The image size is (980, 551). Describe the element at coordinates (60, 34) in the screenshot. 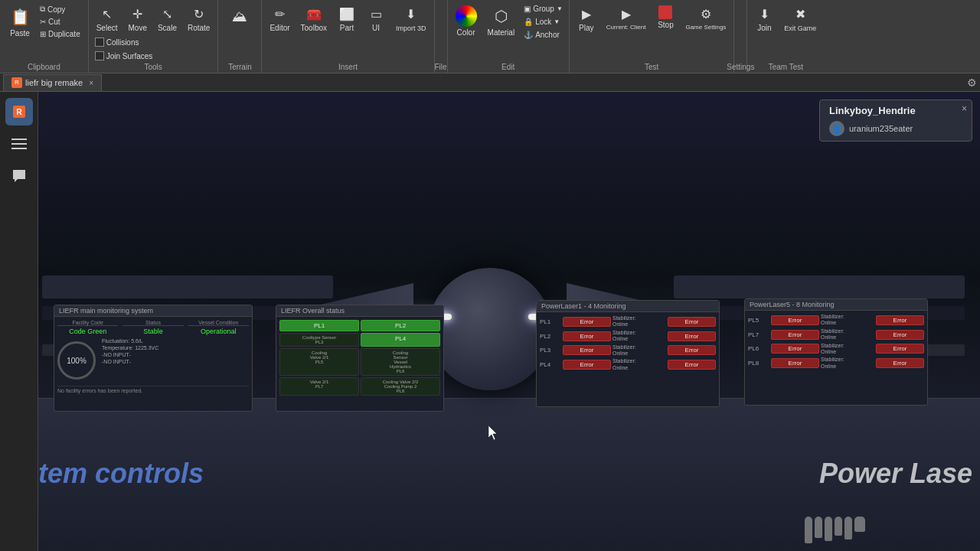

I see `duplicate-button: ⊞ Duplicate` at that location.